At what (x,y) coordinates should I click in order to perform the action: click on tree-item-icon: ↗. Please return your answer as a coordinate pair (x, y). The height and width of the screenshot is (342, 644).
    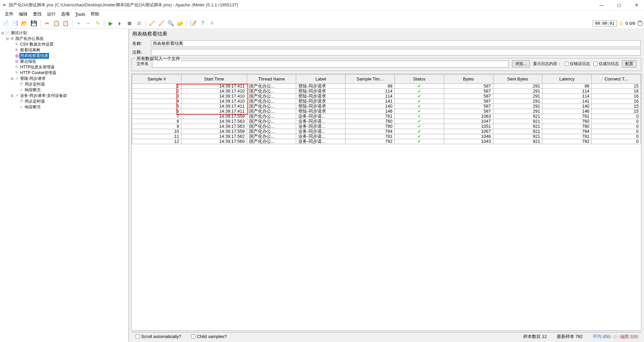
    Looking at the image, I should click on (17, 78).